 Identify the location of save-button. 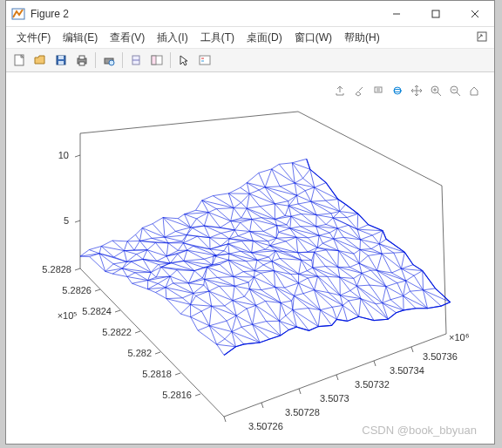
(61, 60).